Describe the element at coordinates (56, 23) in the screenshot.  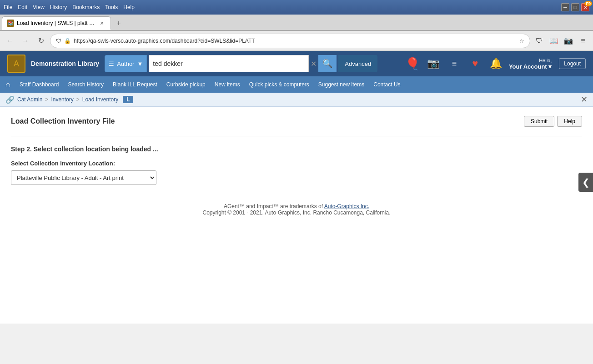
I see `tab-title: Load Inventory | SWLS | platt | A...` at that location.